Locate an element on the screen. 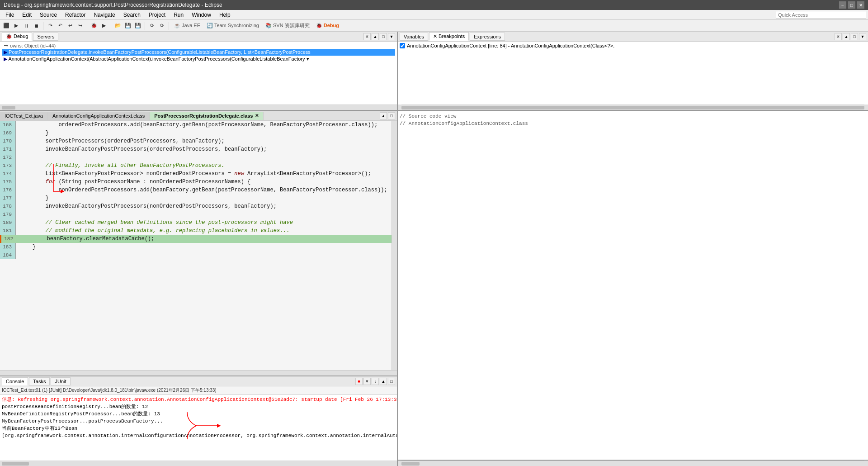 The width and height of the screenshot is (868, 466). toolbar-btn-2: ▶ is located at coordinates (16, 26).